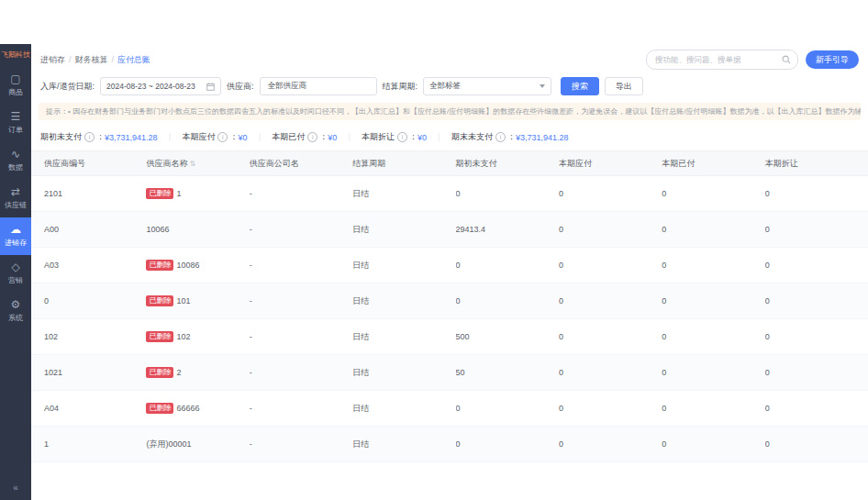  What do you see at coordinates (450, 194) in the screenshot?
I see `table-row: 2101已删除1-日结0000` at bounding box center [450, 194].